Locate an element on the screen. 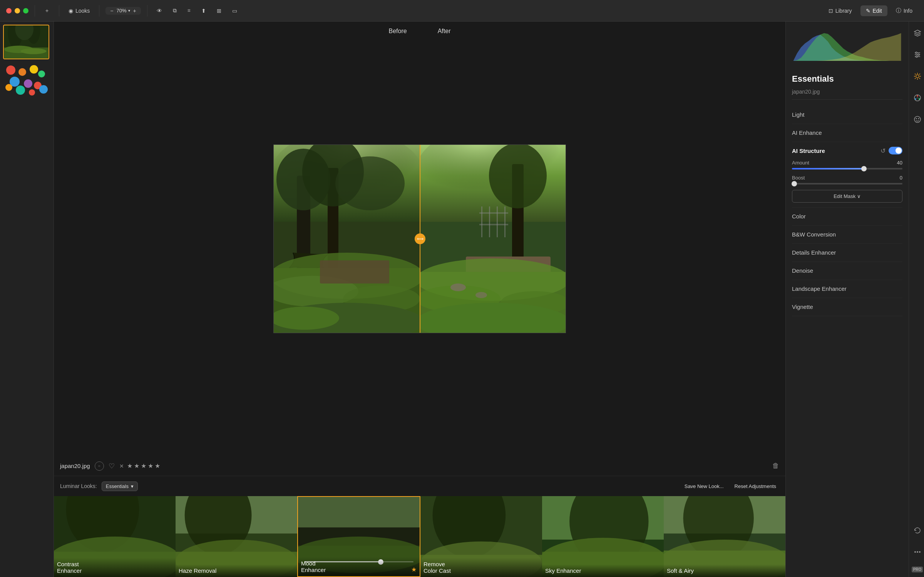  save-look-button: Save New Look... is located at coordinates (704, 486).